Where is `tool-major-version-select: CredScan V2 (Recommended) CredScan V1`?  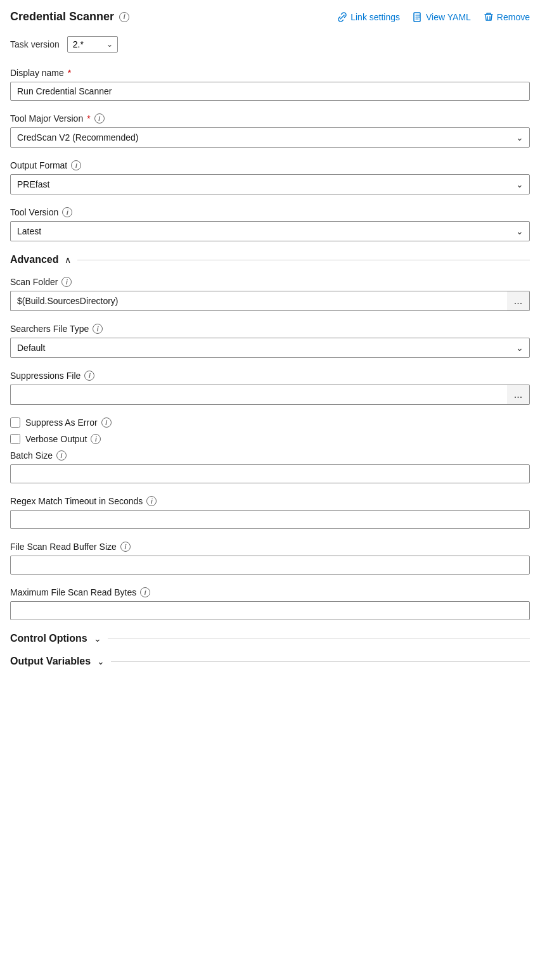
tool-major-version-select: CredScan V2 (Recommended) CredScan V1 is located at coordinates (270, 137).